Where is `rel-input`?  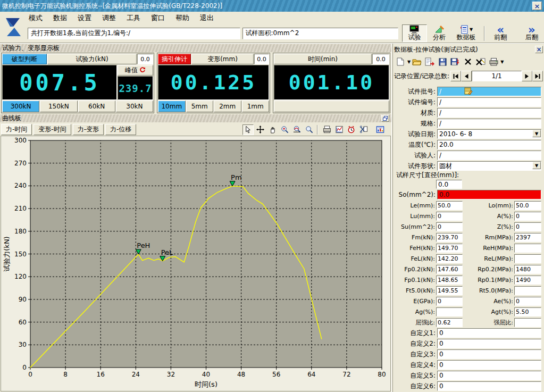 rel-input is located at coordinates (528, 258).